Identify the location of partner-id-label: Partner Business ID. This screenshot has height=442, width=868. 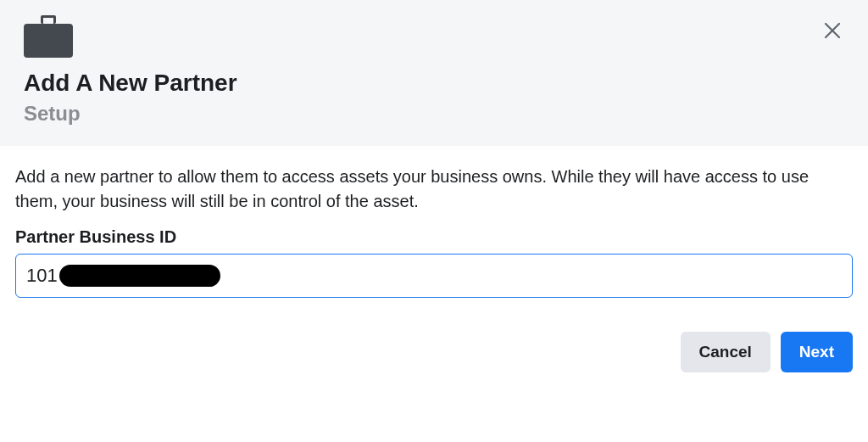
(434, 238).